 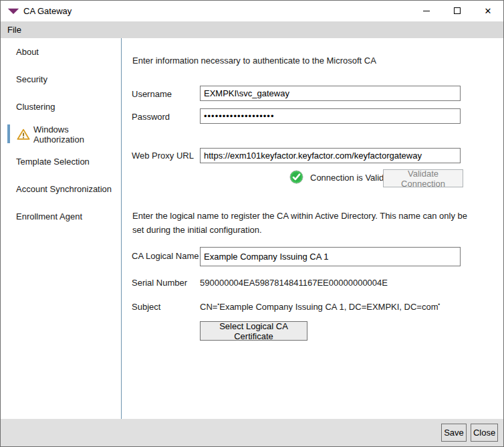 I want to click on sidebar-item-label: Template Selection, so click(x=53, y=162).